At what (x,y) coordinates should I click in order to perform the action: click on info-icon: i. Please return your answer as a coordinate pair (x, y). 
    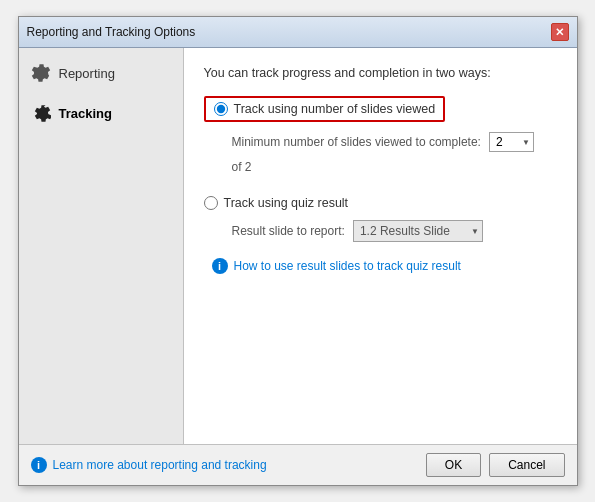
    Looking at the image, I should click on (220, 266).